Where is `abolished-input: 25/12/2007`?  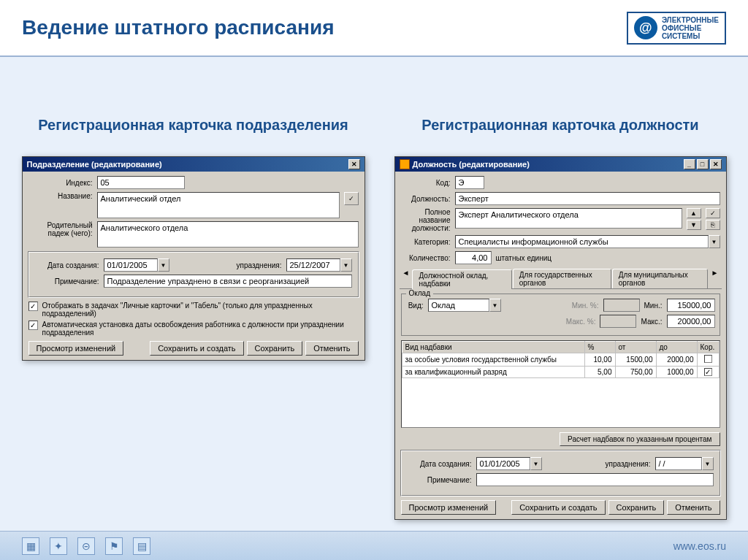
abolished-input: 25/12/2007 is located at coordinates (313, 265).